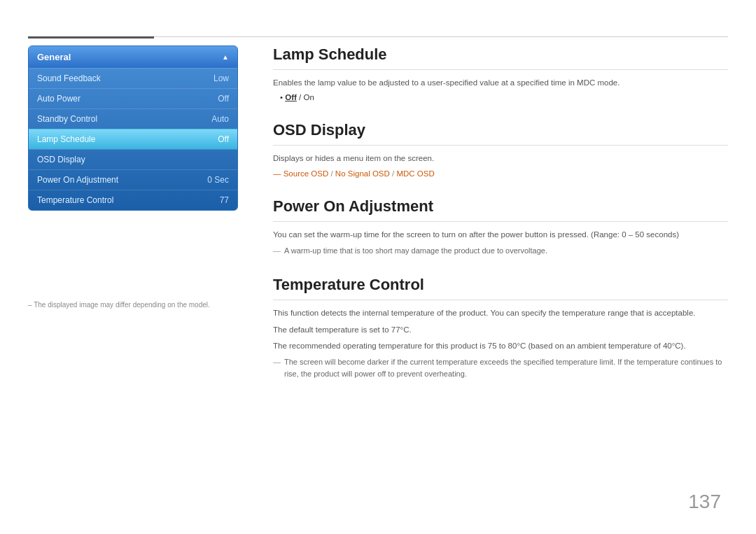 The height and width of the screenshot is (534, 756). I want to click on general-menu: General ▲ Sound Feedback Low Auto Power …, so click(133, 128).